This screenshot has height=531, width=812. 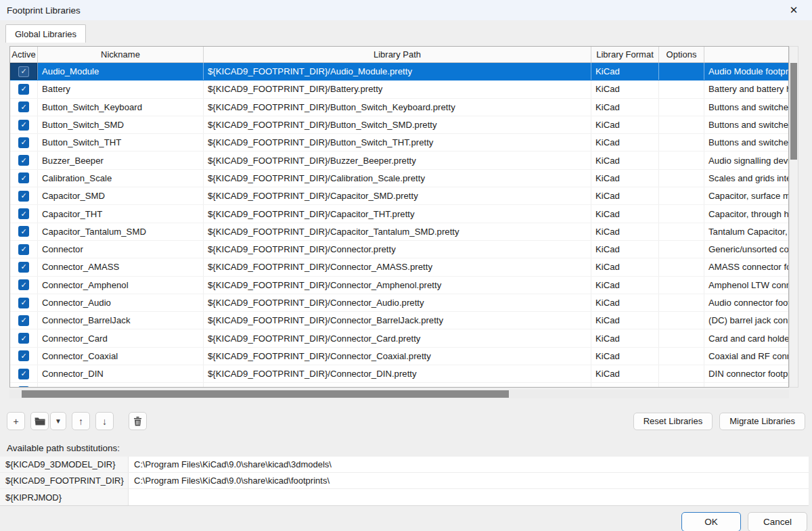 What do you see at coordinates (747, 72) in the screenshot?
I see `description-cell: Audio Module footprints` at bounding box center [747, 72].